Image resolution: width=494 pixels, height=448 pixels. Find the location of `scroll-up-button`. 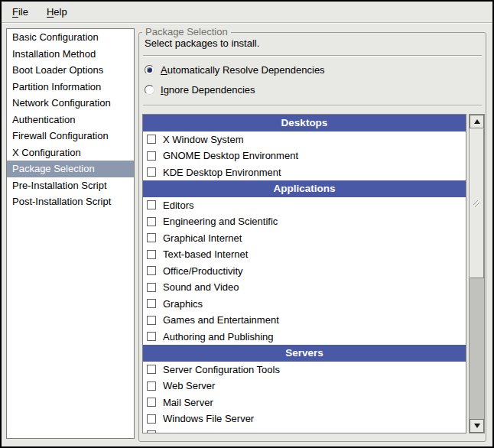

scroll-up-button is located at coordinates (477, 122).